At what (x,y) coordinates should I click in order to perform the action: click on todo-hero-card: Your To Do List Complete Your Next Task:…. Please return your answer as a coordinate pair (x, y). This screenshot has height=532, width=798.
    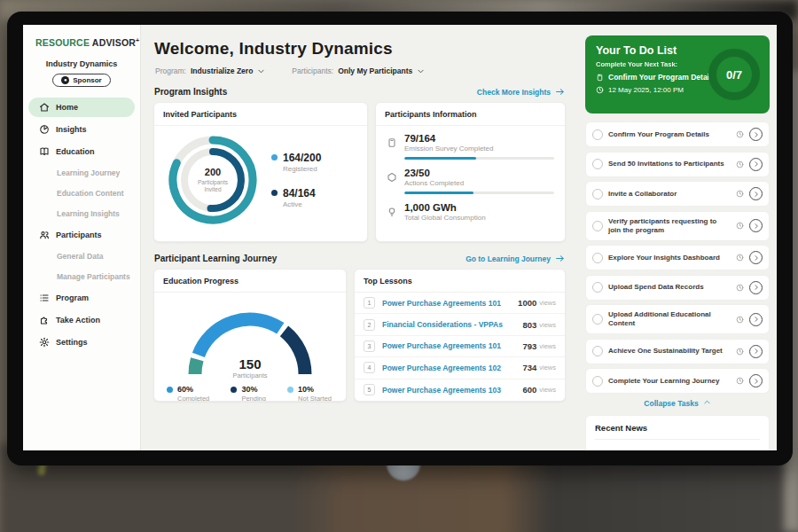
    Looking at the image, I should click on (677, 74).